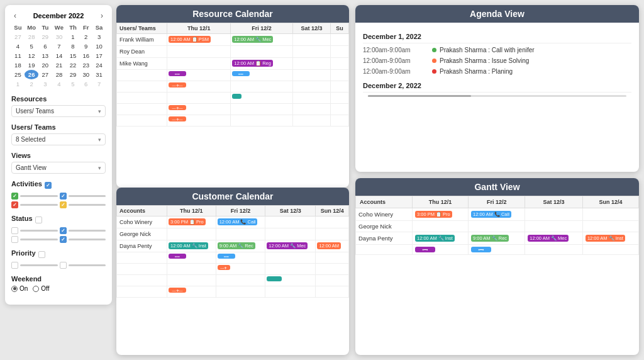 The image size is (644, 360). What do you see at coordinates (610, 203) in the screenshot?
I see `gv-col-sun: Sun 12/4` at bounding box center [610, 203].